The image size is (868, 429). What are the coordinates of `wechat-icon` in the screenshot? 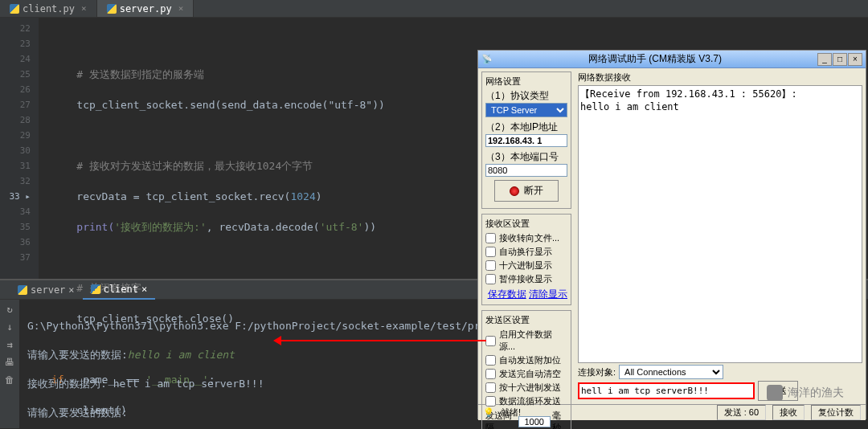 It's located at (775, 393).